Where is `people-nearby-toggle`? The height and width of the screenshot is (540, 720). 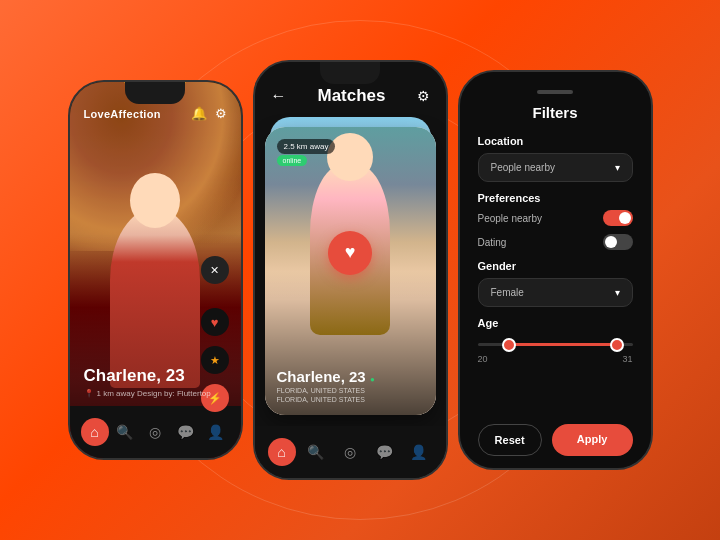 people-nearby-toggle is located at coordinates (618, 218).